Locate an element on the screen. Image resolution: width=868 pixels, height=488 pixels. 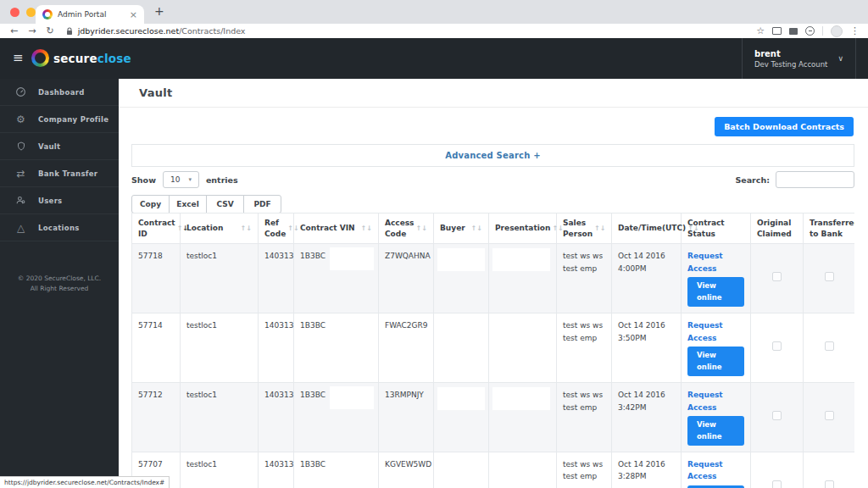
secureclose-logo: secureclose is located at coordinates (81, 58).